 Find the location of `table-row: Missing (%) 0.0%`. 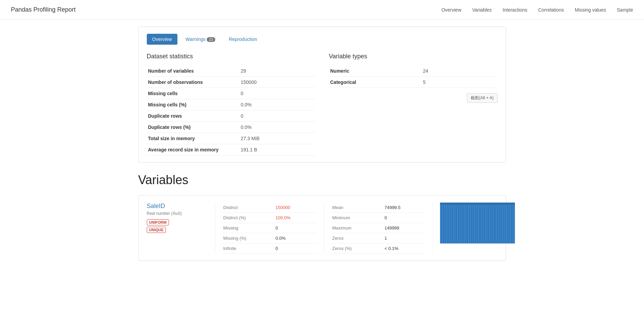

table-row: Missing (%) 0.0% is located at coordinates (270, 238).